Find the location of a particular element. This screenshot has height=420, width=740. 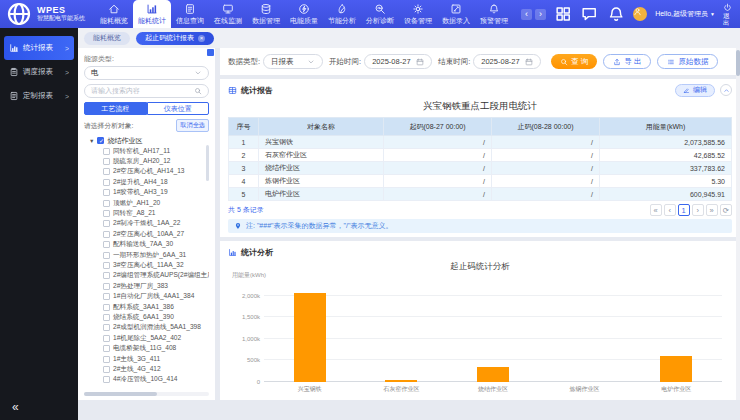

energy-type-select: 电 is located at coordinates (146, 73).